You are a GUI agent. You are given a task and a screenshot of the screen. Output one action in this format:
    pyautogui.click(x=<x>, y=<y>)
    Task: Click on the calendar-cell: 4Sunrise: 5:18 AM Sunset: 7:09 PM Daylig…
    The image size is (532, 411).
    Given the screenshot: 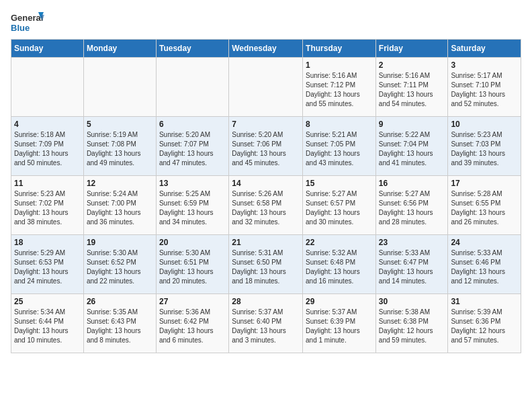 What is the action you would take?
    pyautogui.click(x=48, y=146)
    